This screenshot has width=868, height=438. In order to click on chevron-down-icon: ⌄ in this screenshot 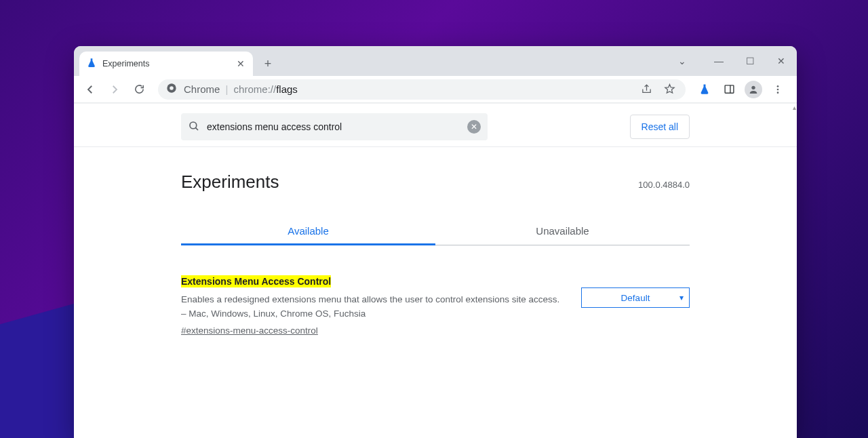, I will do `click(682, 61)`.